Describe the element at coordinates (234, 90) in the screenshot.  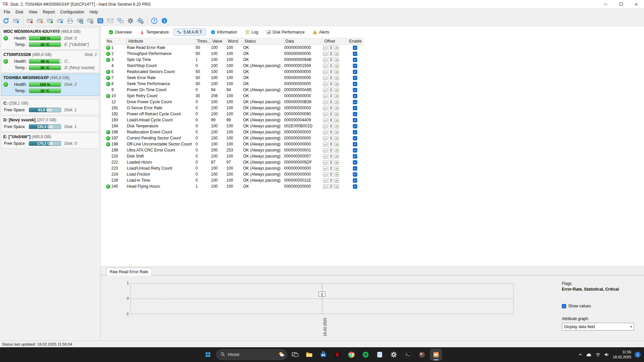
I see `smart-attribute-row: ✓9Power On Time Count09494OK (Always pas…` at that location.